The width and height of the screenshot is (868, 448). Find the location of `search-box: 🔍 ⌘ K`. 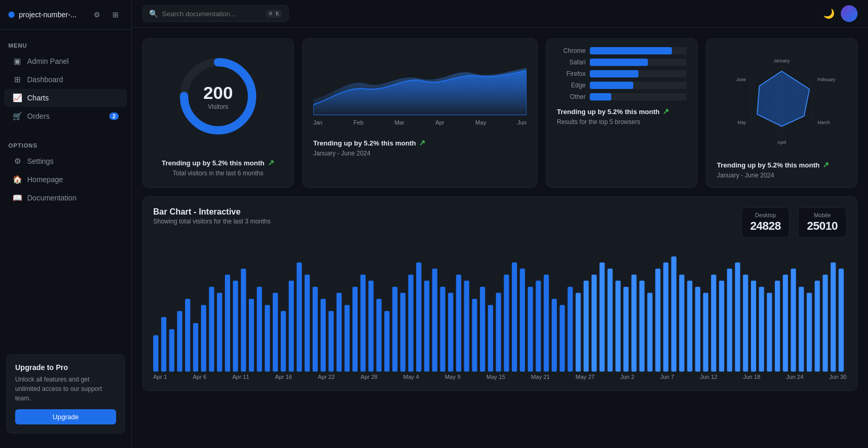

search-box: 🔍 ⌘ K is located at coordinates (215, 14).